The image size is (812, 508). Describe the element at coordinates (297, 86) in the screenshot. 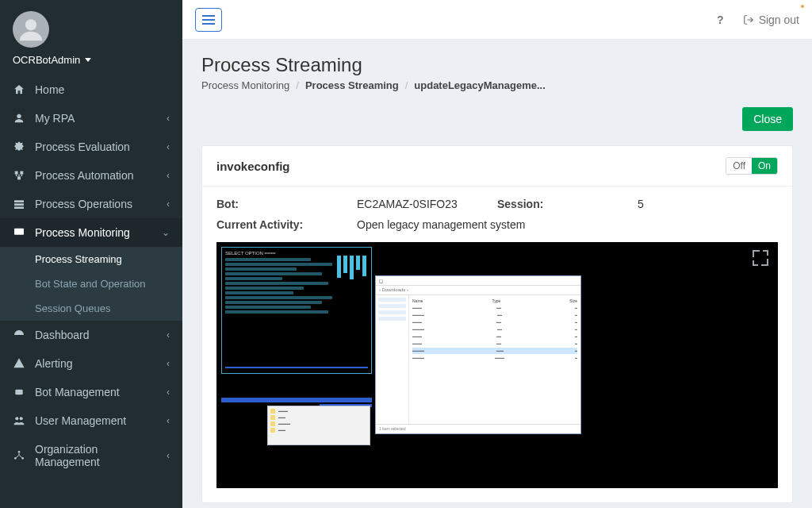

I see `breadcc-sep: /` at that location.